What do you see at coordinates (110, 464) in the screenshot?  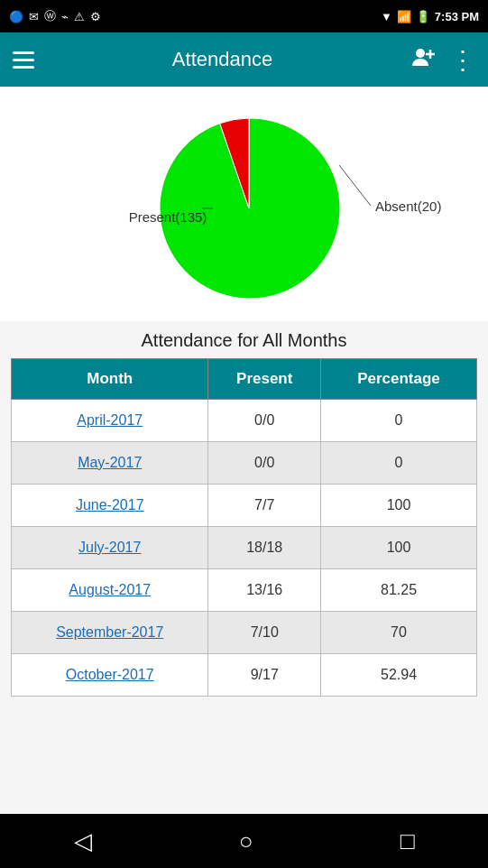 I see `month-cell: May-2017` at bounding box center [110, 464].